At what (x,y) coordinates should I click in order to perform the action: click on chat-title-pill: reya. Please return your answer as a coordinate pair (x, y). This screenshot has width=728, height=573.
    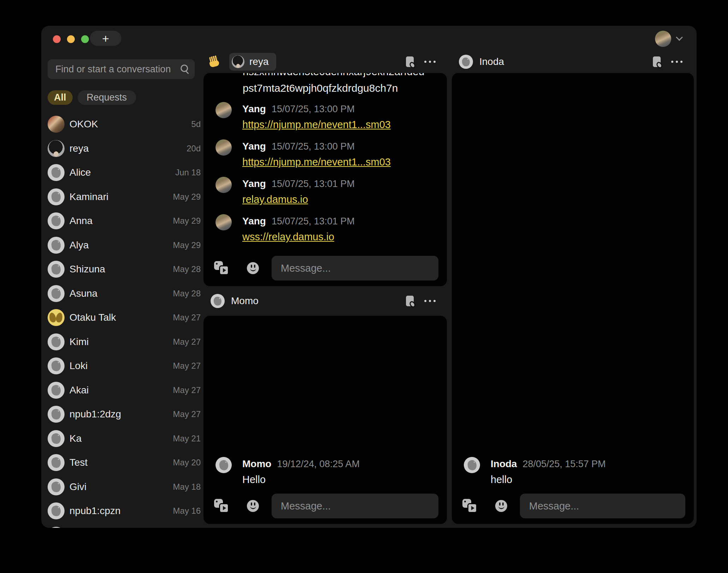
    Looking at the image, I should click on (253, 62).